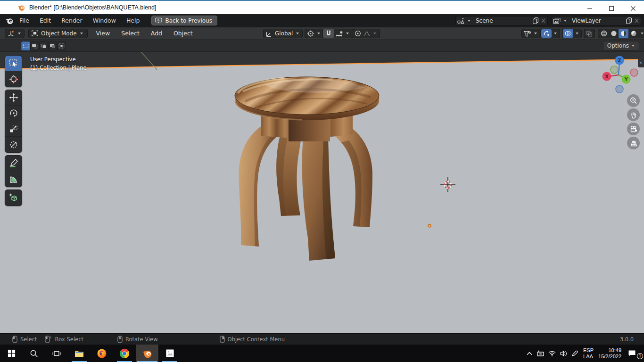 This screenshot has height=362, width=644. I want to click on gizmo-axis-x: X, so click(607, 76).